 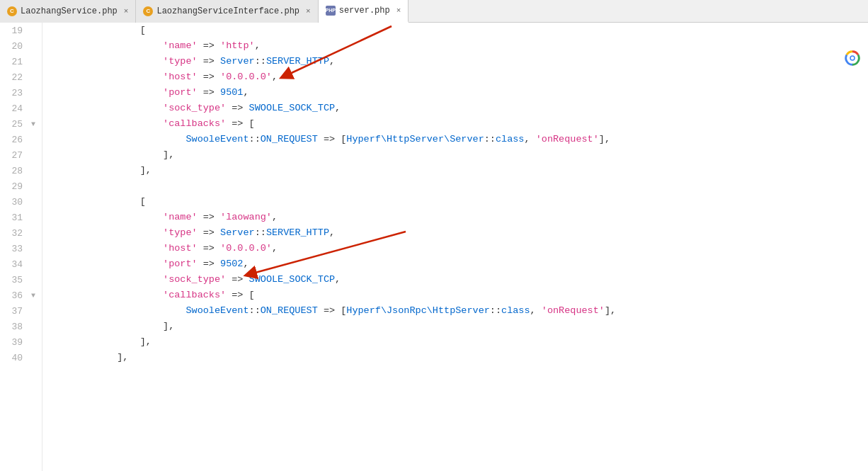 What do you see at coordinates (365, 11) in the screenshot?
I see `tab-label-3: server.php` at bounding box center [365, 11].